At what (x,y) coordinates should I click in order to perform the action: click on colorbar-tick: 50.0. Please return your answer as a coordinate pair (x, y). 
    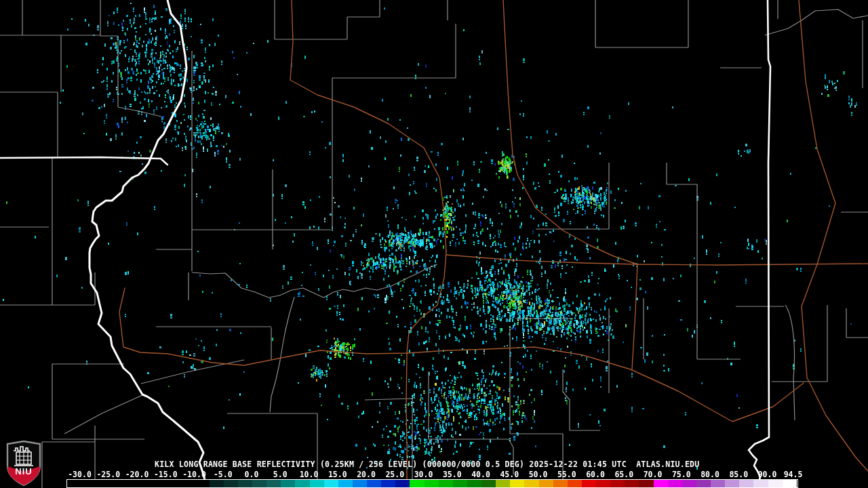
    Looking at the image, I should click on (538, 474).